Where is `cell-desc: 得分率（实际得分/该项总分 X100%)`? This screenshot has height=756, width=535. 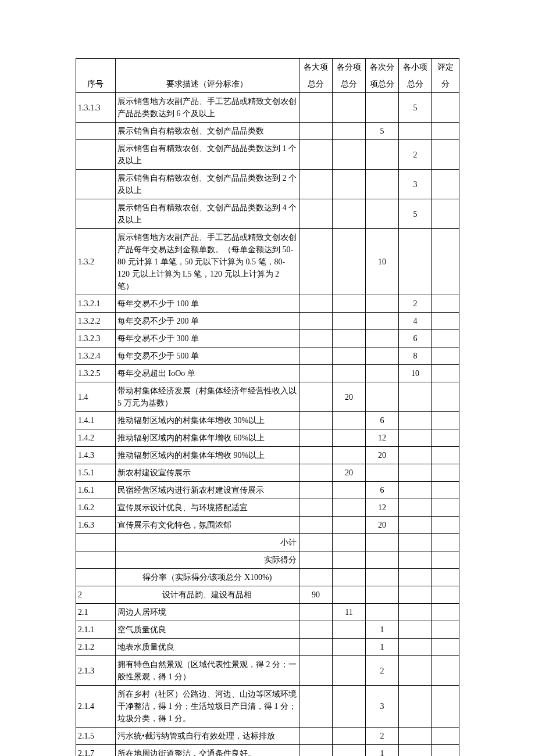
cell-desc: 得分率（实际得分/该项总分 X100%) is located at coordinates (208, 578).